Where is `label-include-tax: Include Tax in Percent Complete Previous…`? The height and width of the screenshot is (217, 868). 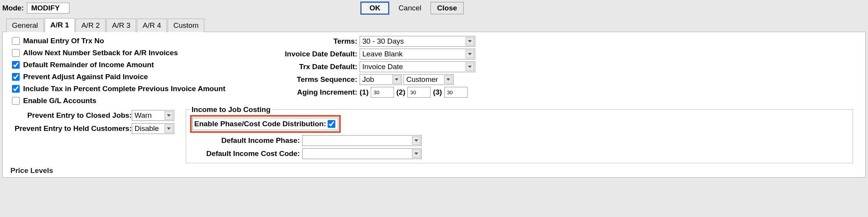
label-include-tax: Include Tax in Percent Complete Previous… is located at coordinates (124, 89).